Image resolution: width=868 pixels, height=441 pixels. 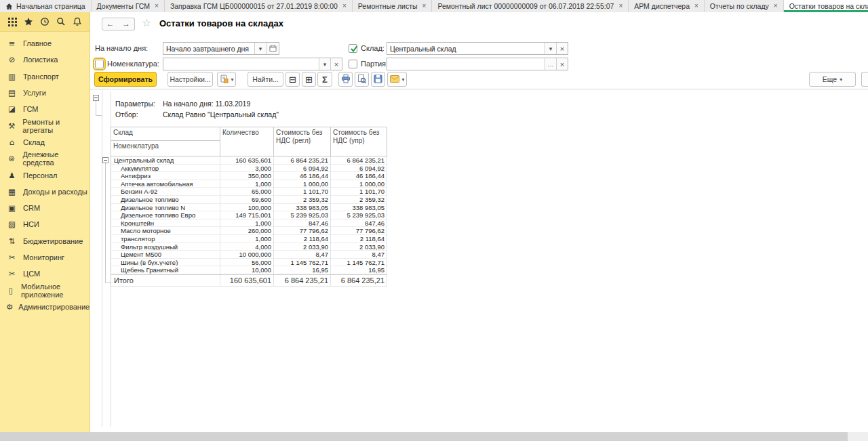 What do you see at coordinates (250, 200) in the screenshot?
I see `table-row: Дизельное топливо69,6002 359,322 359,32` at bounding box center [250, 200].